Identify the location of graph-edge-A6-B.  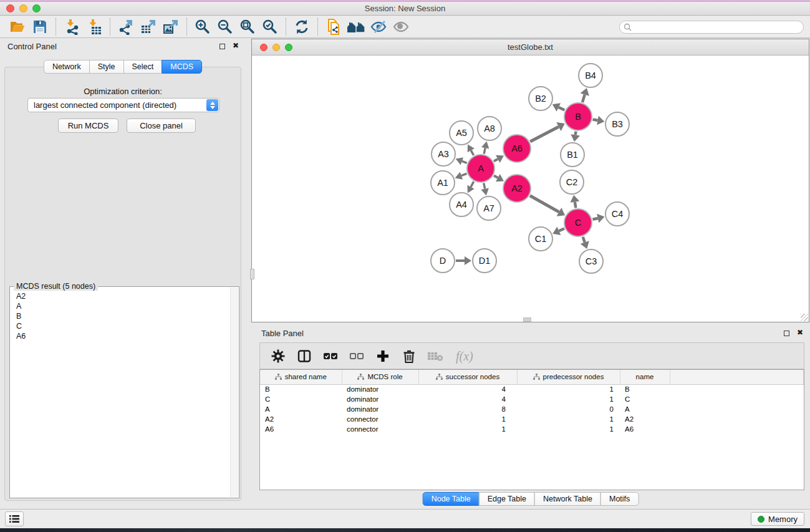
(544, 134).